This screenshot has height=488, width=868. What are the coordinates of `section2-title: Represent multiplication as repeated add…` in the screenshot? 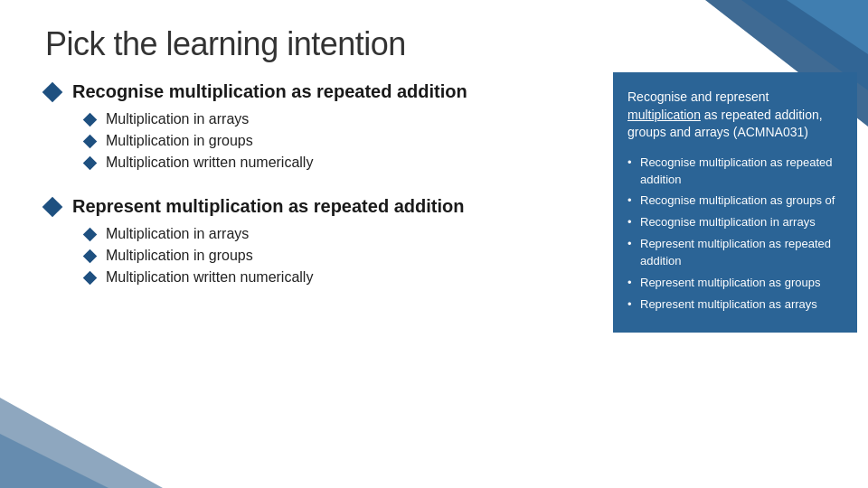 It's located at (268, 206).